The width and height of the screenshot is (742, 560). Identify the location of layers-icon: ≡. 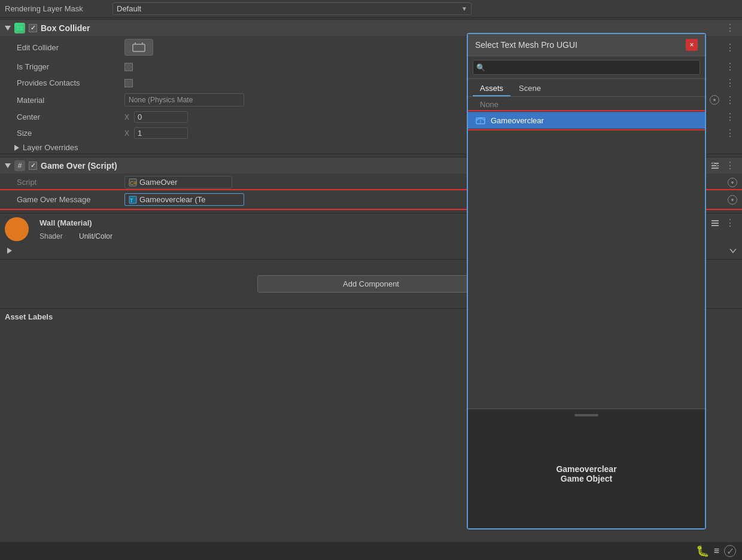
(717, 551).